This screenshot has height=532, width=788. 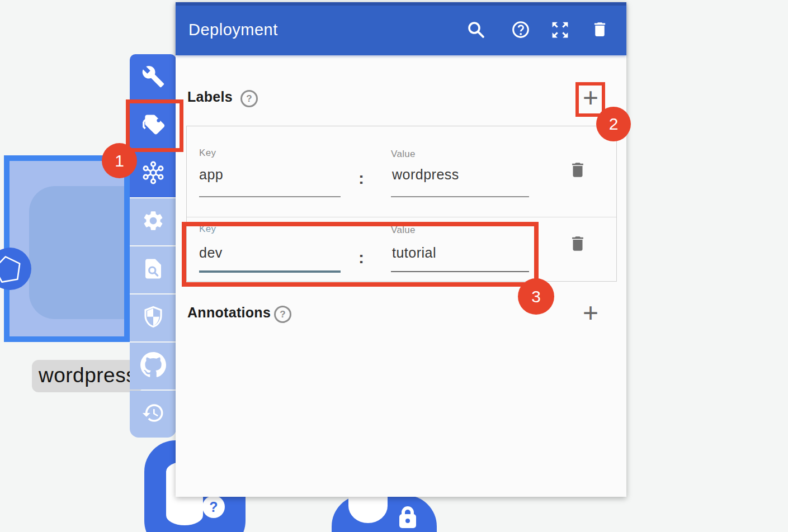 What do you see at coordinates (153, 270) in the screenshot?
I see `toolbar-button-inspect` at bounding box center [153, 270].